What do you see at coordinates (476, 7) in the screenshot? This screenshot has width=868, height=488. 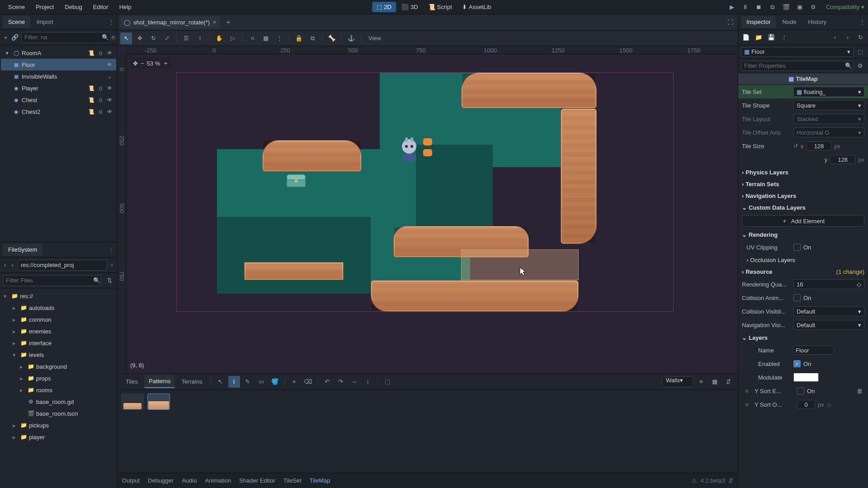 I see `mode-assetlib-button: ⬇ AssetLib` at bounding box center [476, 7].